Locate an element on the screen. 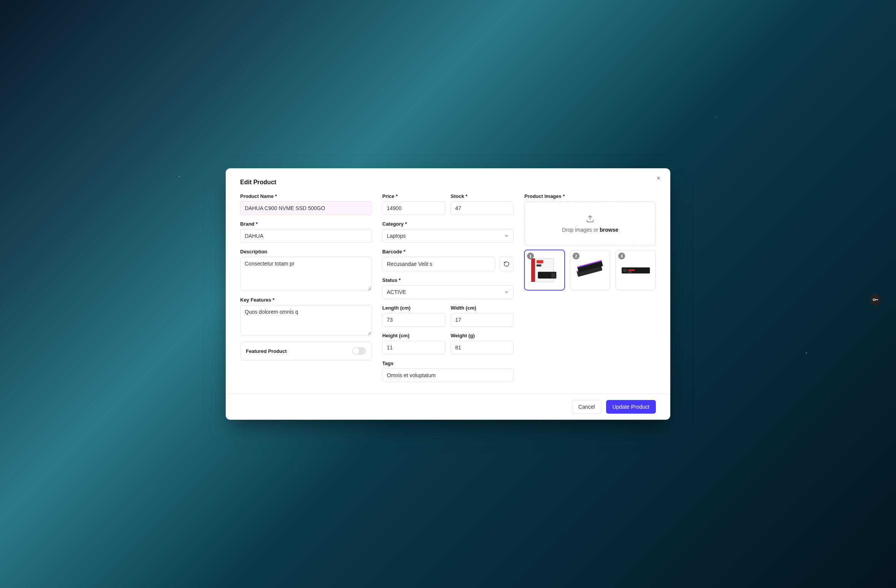 This screenshot has width=896, height=588. cancel-button: Cancel is located at coordinates (587, 407).